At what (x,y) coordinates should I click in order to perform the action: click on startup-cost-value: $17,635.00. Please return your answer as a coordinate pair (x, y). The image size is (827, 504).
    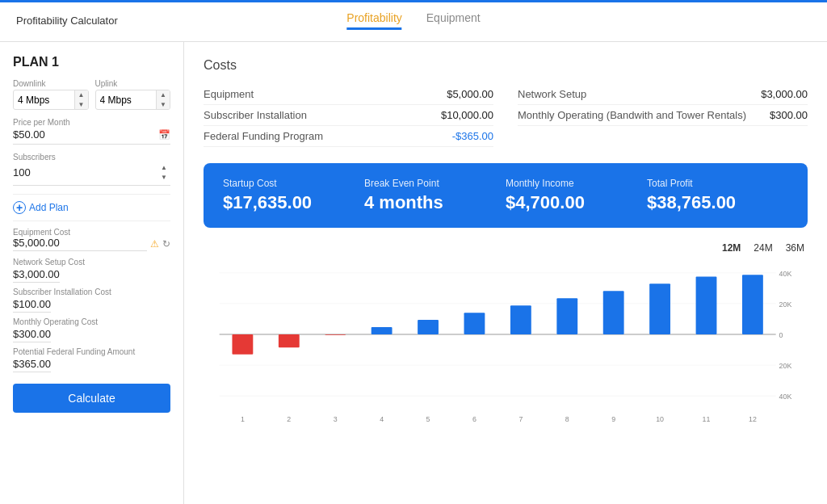
    Looking at the image, I should click on (294, 203).